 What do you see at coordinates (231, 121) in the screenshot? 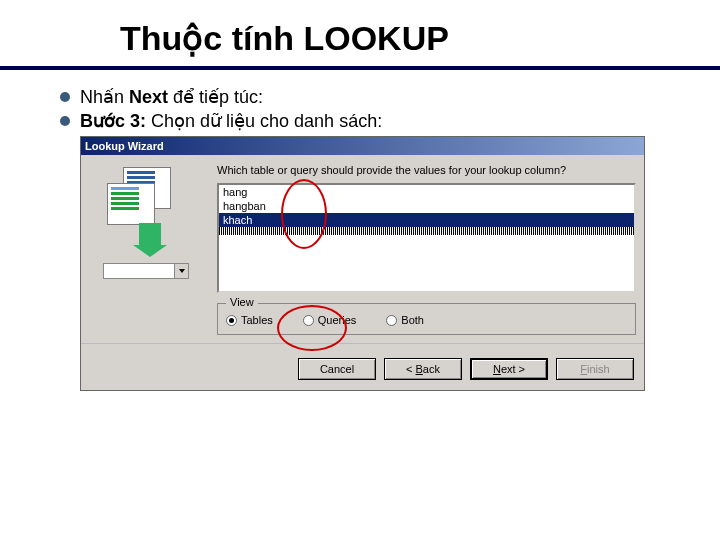
I see `bullet-text: Bước 3: Chọn dữ liệu cho danh sách:` at bounding box center [231, 121].